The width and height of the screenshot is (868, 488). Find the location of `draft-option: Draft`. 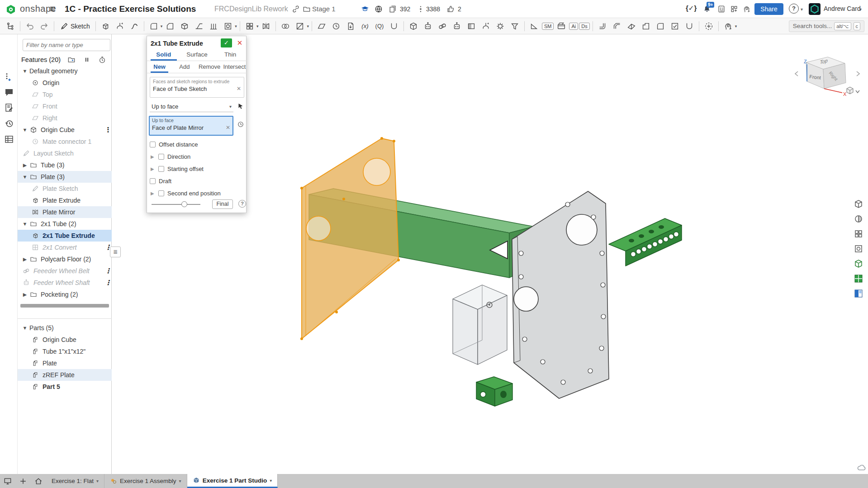

draft-option: Draft is located at coordinates (197, 181).